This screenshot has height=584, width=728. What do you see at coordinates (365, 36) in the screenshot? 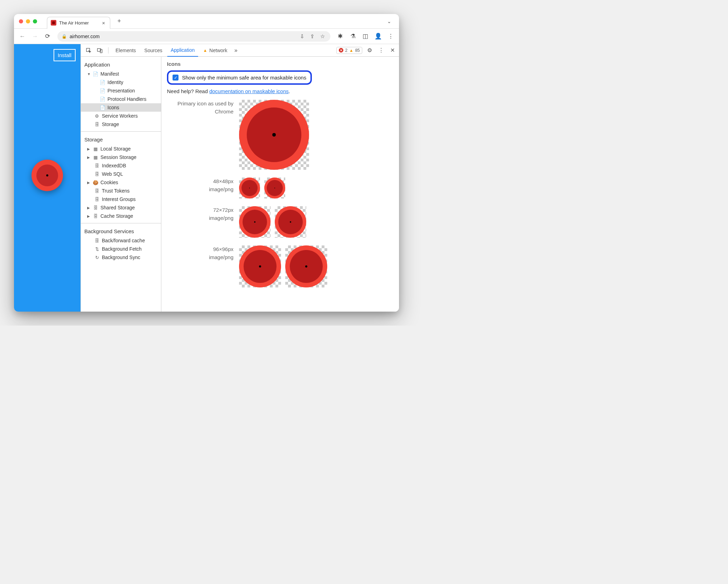
I see `side-panel-icon: ◫` at bounding box center [365, 36].